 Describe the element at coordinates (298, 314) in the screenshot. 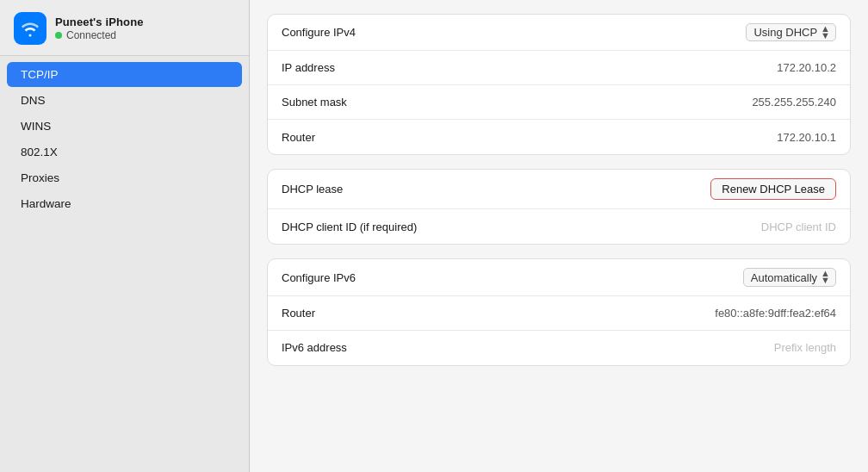

I see `label-router-ipv6: Router` at that location.